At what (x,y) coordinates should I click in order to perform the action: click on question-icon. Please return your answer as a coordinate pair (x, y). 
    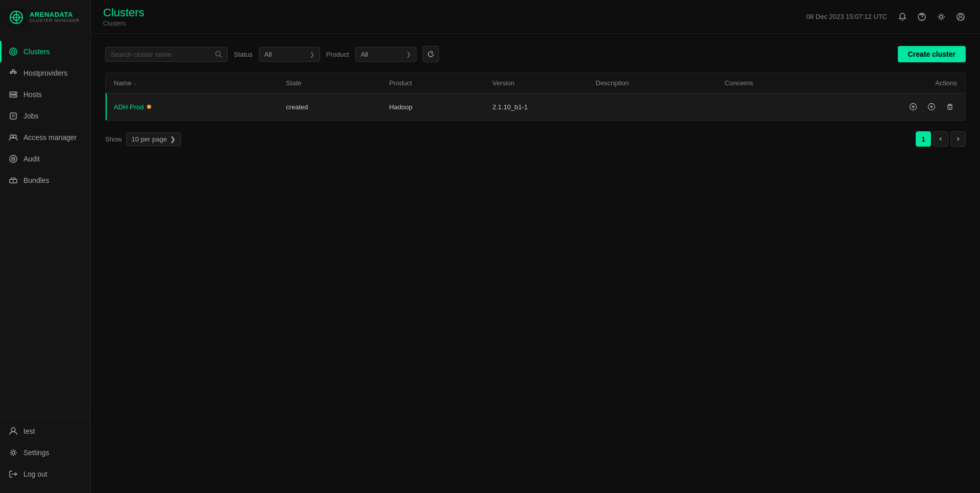
    Looking at the image, I should click on (922, 17).